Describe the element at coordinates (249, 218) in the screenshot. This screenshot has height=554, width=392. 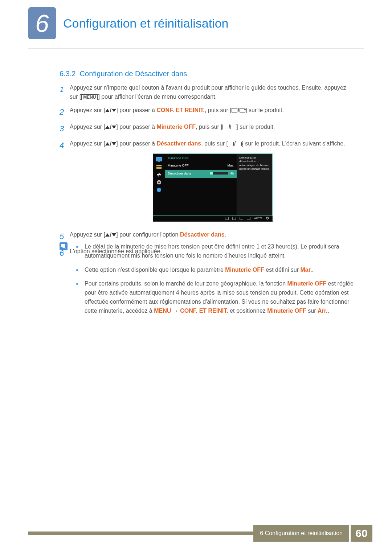
I see `enter-icon` at that location.